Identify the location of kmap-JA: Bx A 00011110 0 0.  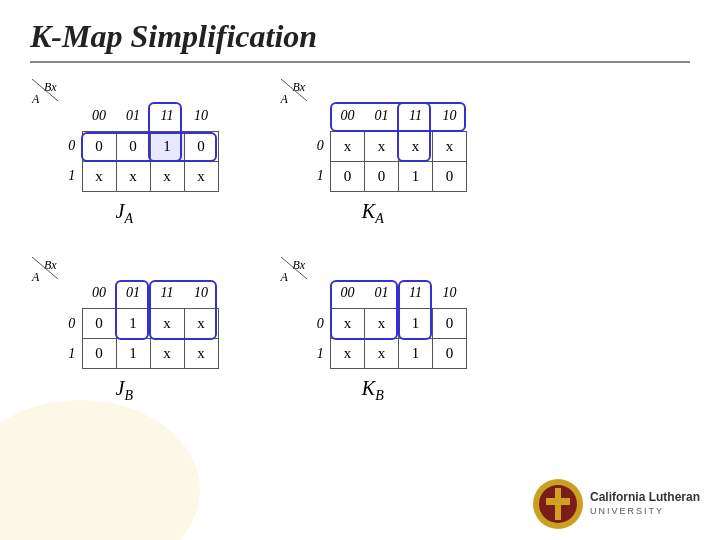
(124, 153).